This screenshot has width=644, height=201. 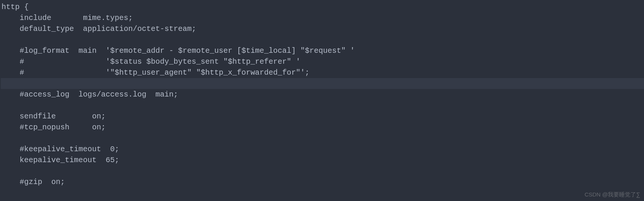 What do you see at coordinates (322, 94) in the screenshot?
I see `code-line: #access_log logs/access.log main;` at bounding box center [322, 94].